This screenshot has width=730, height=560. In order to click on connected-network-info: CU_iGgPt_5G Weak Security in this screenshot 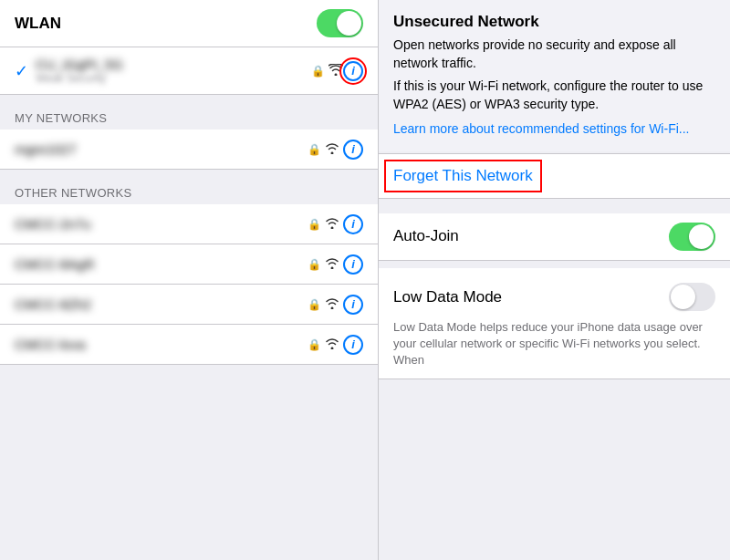, I will do `click(171, 71)`.